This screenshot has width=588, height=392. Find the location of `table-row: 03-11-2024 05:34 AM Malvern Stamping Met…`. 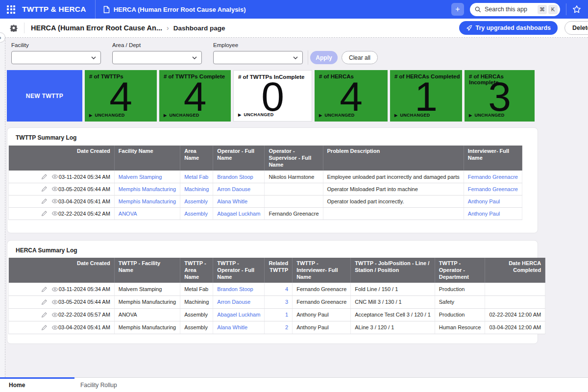

table-row: 03-11-2024 05:34 AM Malvern Stamping Met… is located at coordinates (266, 176).